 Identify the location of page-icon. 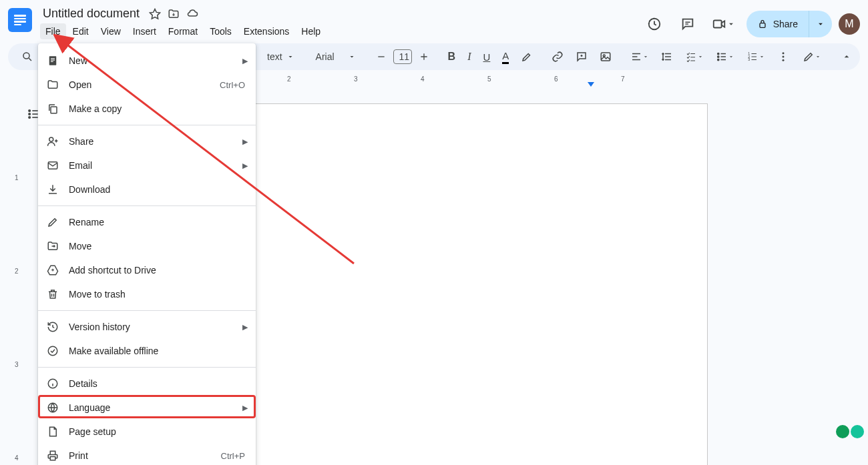
(53, 432).